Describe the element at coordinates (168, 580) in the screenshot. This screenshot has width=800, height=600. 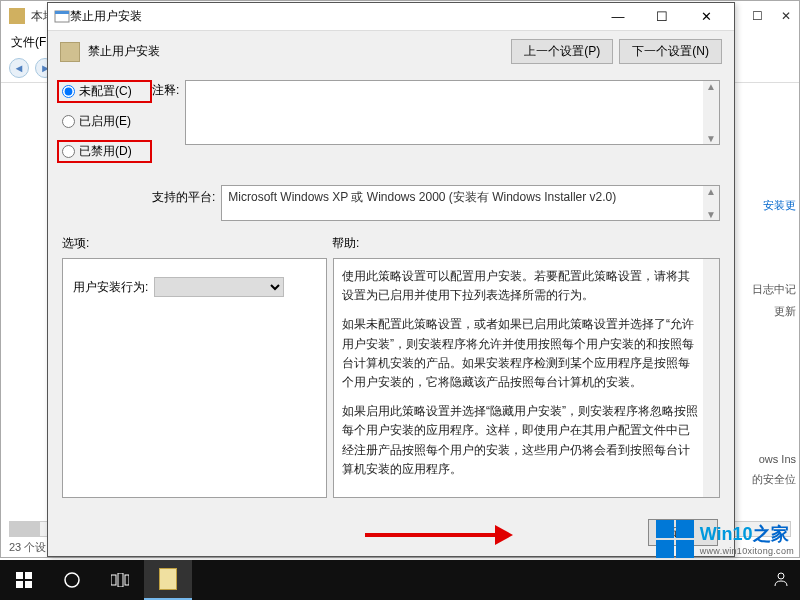
I see `taskbar-app` at that location.